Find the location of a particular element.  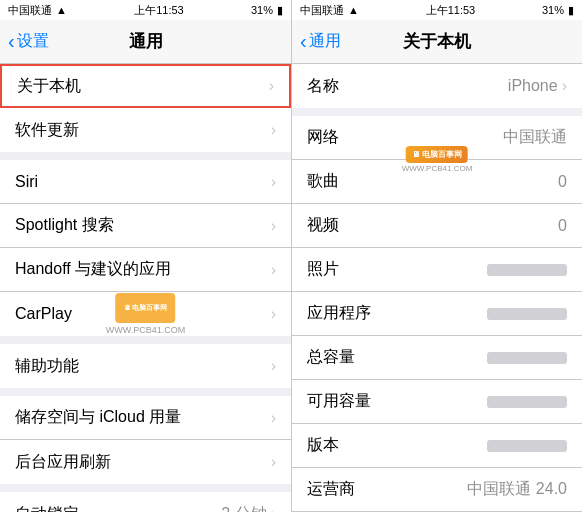

carrier-label: 运营商 is located at coordinates (331, 490).